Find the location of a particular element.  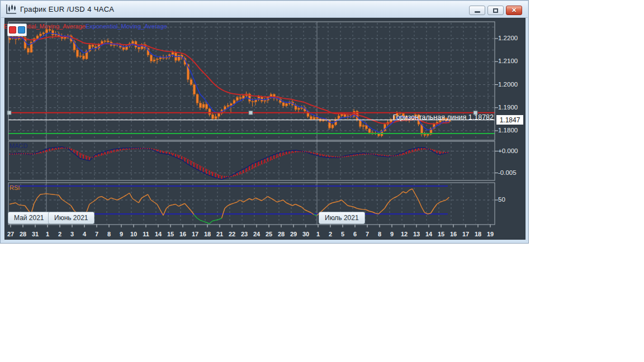

ema-blue-swatch-button is located at coordinates (21, 30).